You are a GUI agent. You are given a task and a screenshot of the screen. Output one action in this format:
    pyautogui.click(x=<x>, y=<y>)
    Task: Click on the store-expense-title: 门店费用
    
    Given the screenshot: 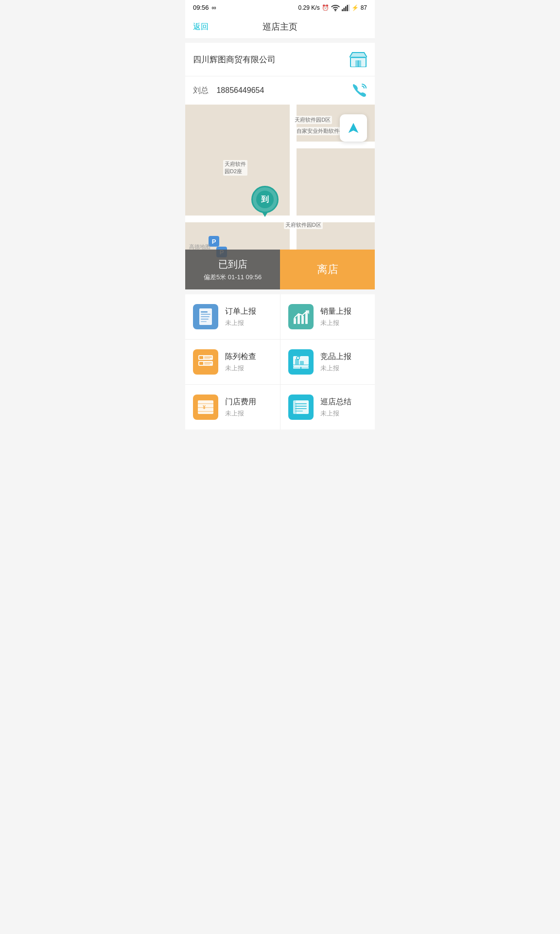 What is the action you would take?
    pyautogui.click(x=241, y=402)
    